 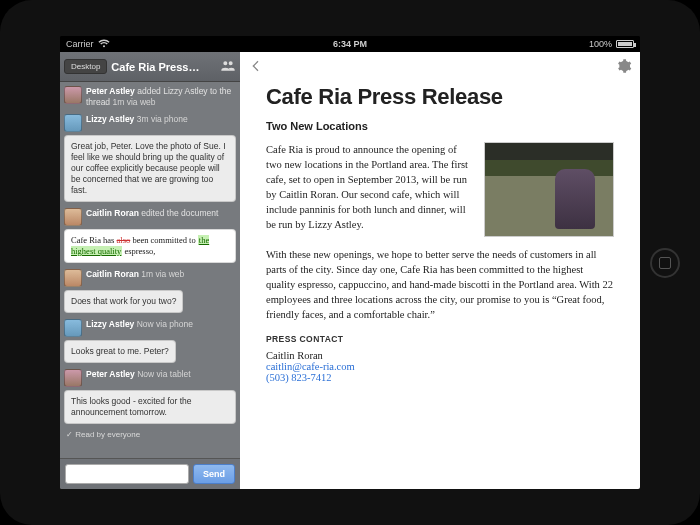 I want to click on press-contact-label: PRESS CONTACT, so click(x=440, y=339).